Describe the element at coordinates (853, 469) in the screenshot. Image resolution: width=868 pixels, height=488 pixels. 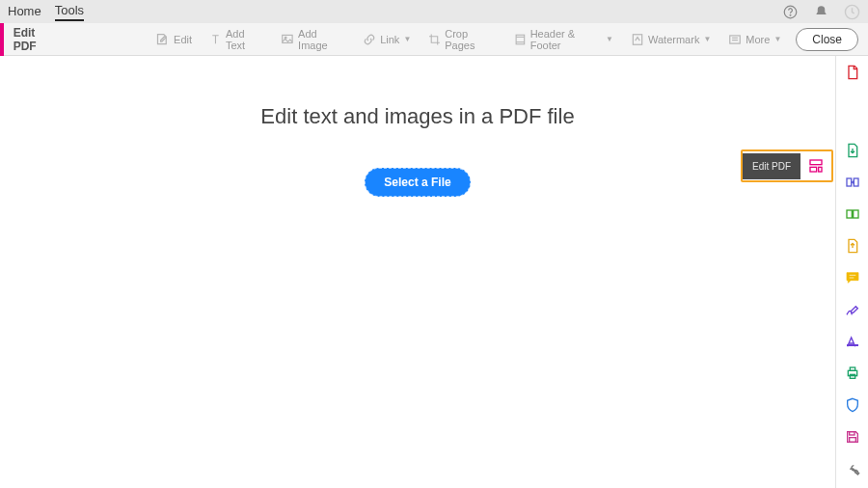
I see `preferences-tool` at that location.